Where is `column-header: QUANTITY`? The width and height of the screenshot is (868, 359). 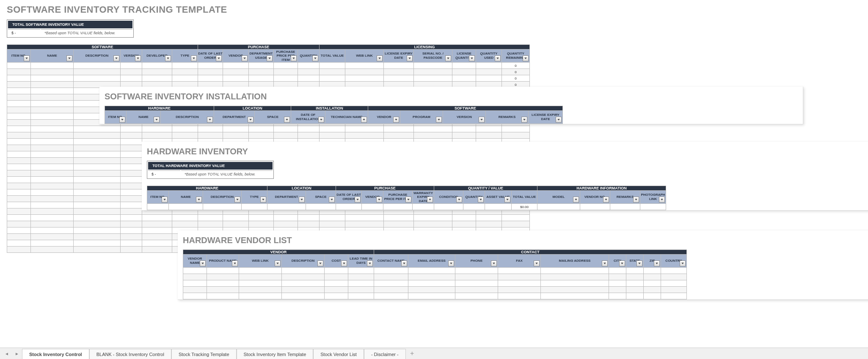
column-header: QUANTITY is located at coordinates (309, 56).